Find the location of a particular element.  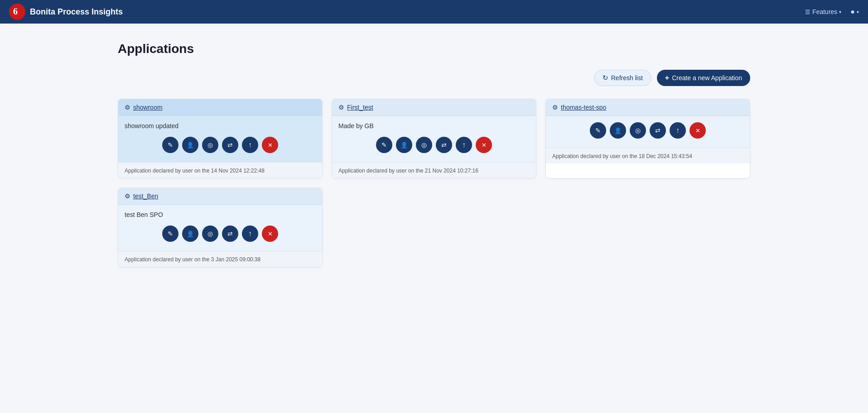

create-application-button: + Create a new Application is located at coordinates (704, 78).